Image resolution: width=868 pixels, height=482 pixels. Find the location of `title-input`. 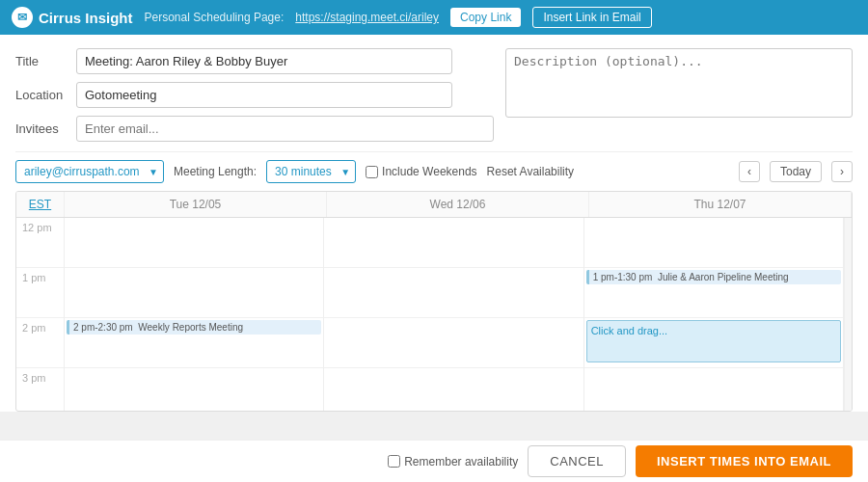

title-input is located at coordinates (264, 62).